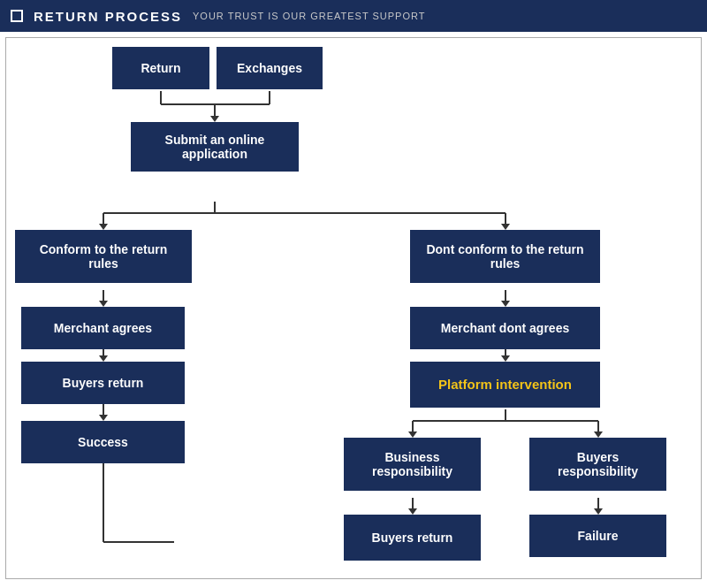 The width and height of the screenshot is (707, 588). I want to click on buyers-return2-box: Buyers return, so click(412, 538).